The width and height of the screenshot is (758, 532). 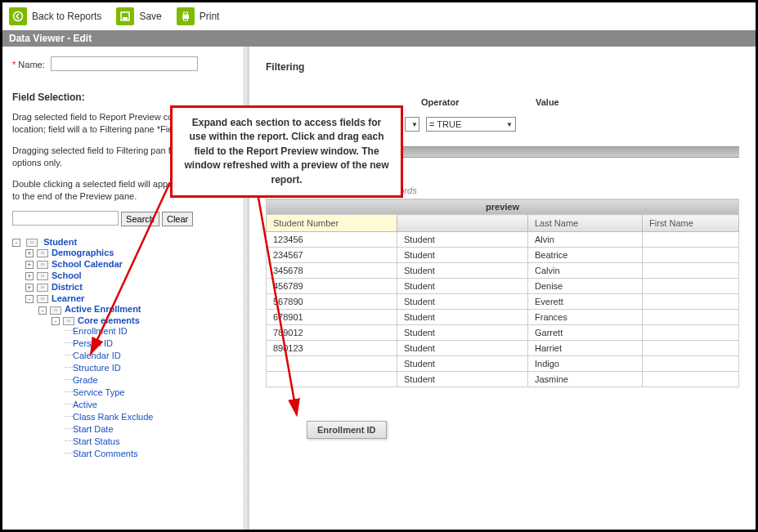 I want to click on toolbar: Back to Reports Save Print, so click(x=379, y=16).